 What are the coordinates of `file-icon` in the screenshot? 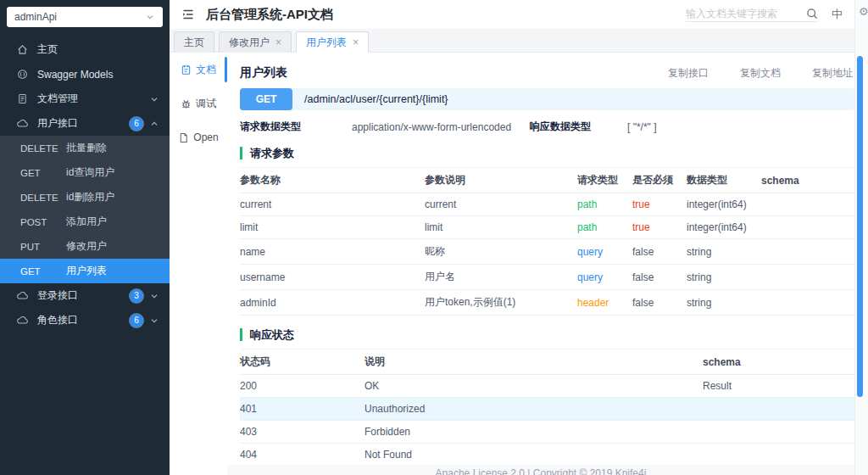 It's located at (183, 137).